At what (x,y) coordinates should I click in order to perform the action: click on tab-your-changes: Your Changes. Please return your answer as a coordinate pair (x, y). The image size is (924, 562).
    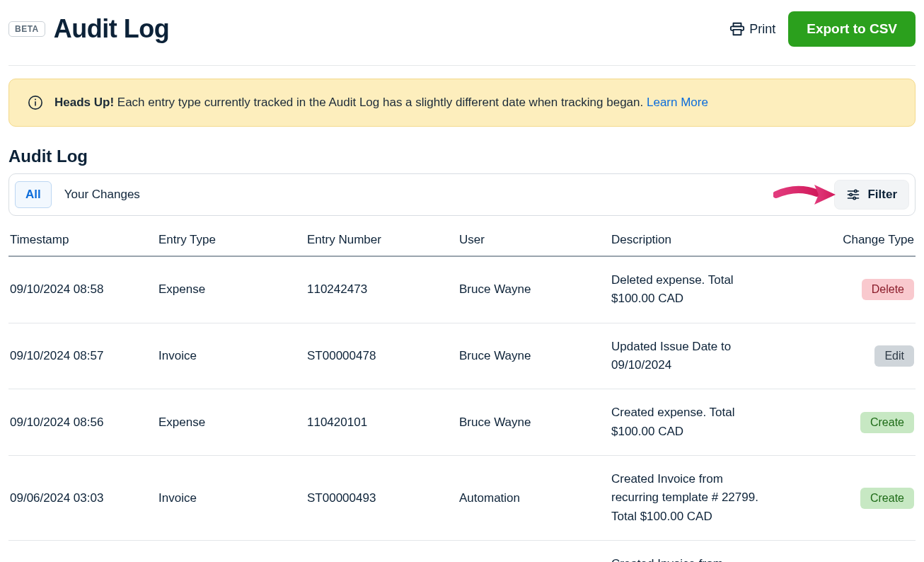
    Looking at the image, I should click on (102, 195).